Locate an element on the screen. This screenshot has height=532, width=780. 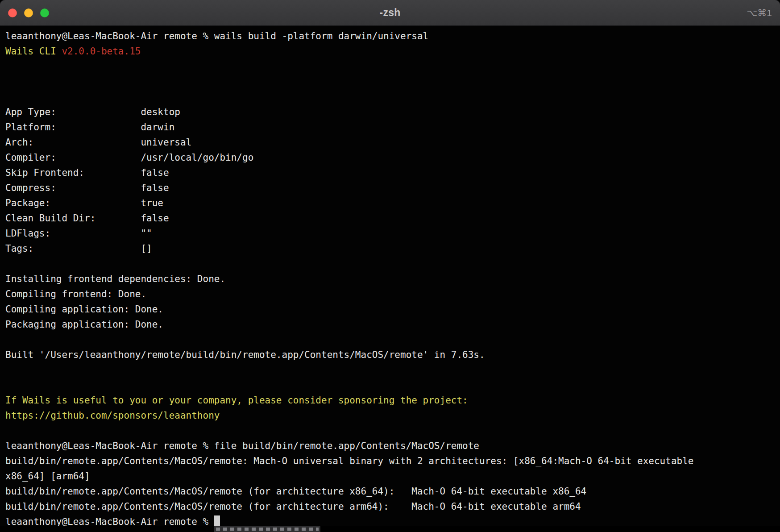
close-button is located at coordinates (12, 13).